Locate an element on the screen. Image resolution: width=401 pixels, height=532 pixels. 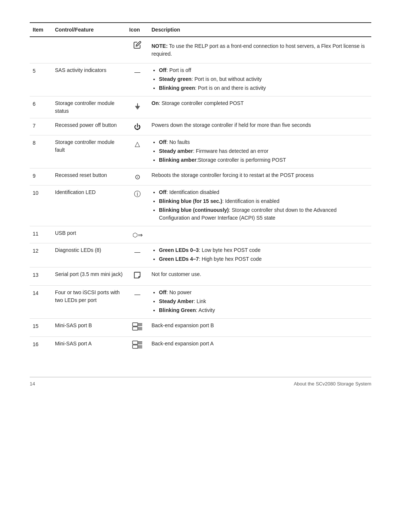
list-item: Blinking green: Port is on and there is … is located at coordinates (264, 88).